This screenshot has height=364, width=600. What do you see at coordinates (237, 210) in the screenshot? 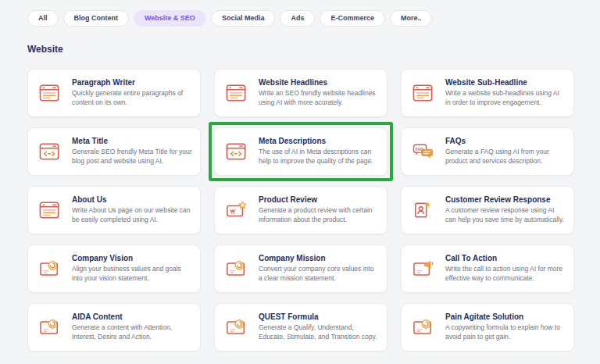
I see `review-star-icon` at bounding box center [237, 210].